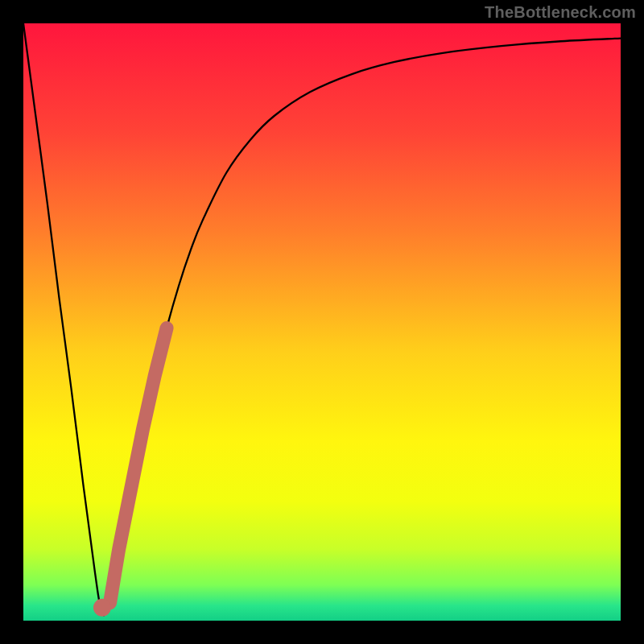 This screenshot has width=644, height=644. What do you see at coordinates (102, 608) in the screenshot?
I see `highlight-dot` at bounding box center [102, 608].